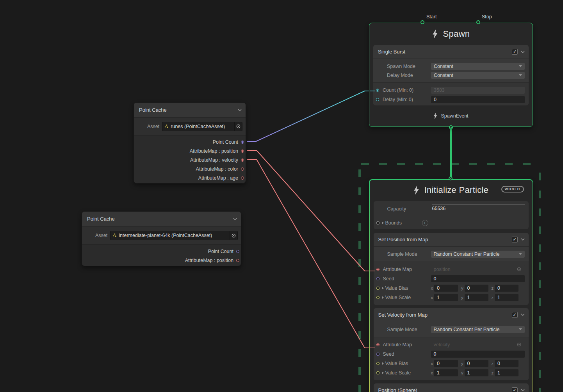 The height and width of the screenshot is (392, 563). What do you see at coordinates (454, 116) in the screenshot?
I see `spawnevent-label: SpawnEvent` at bounding box center [454, 116].